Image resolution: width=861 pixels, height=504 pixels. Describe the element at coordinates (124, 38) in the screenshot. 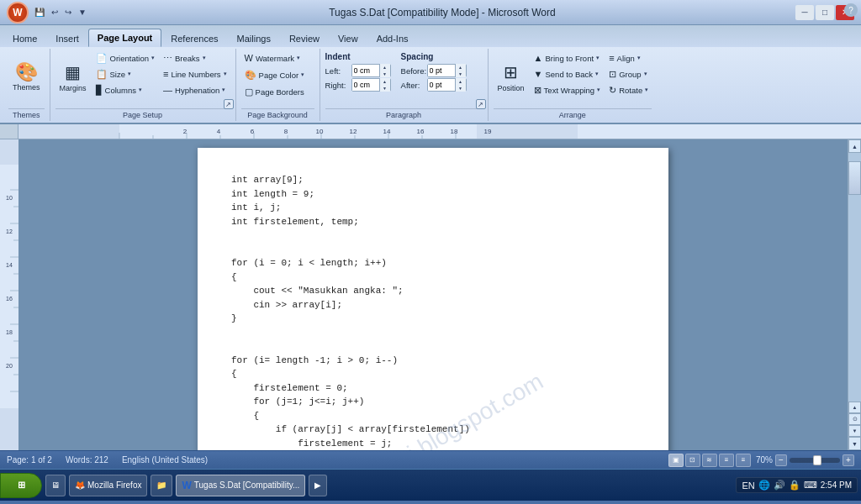

I see `tab-page-layout: Page Layout` at that location.